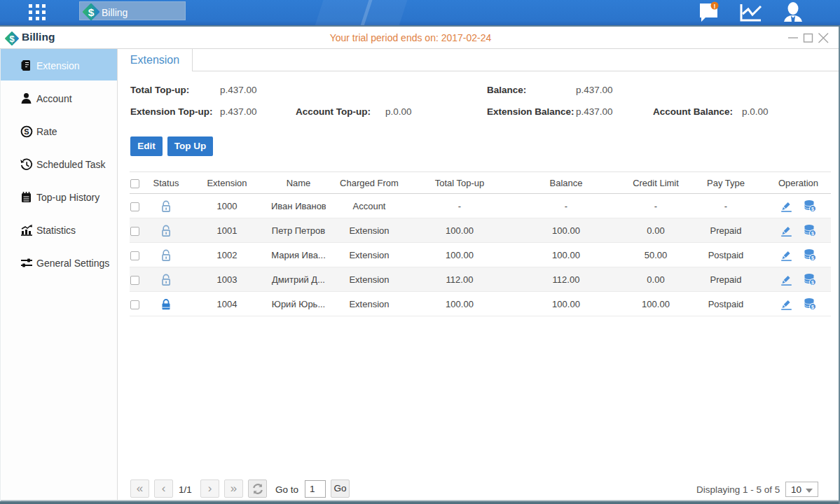 The image size is (840, 504). Describe the element at coordinates (27, 132) in the screenshot. I see `svg-text: S` at that location.